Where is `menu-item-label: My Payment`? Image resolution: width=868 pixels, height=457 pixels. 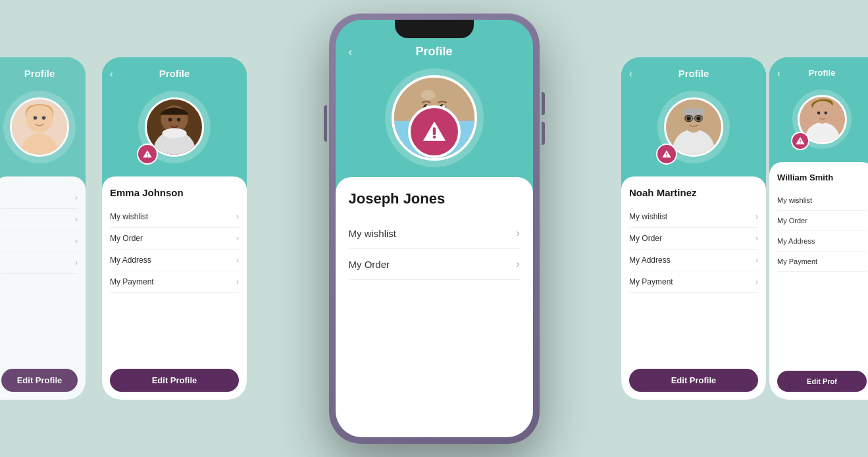 menu-item-label: My Payment is located at coordinates (651, 282).